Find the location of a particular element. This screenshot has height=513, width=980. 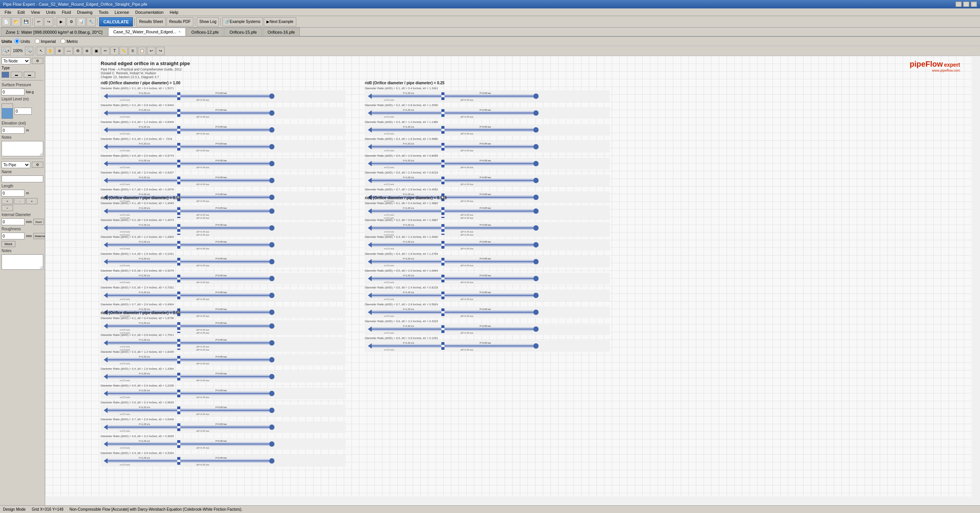

list-item: Diameter Ratio (d0/D) = 0.1, d0 = 0.4 In… is located at coordinates (491, 95).